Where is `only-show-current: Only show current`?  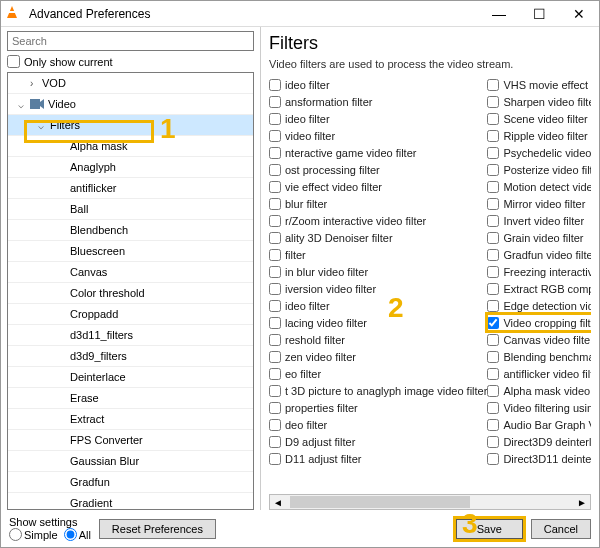
only-show-current: Only show current is located at coordinates (130, 62).